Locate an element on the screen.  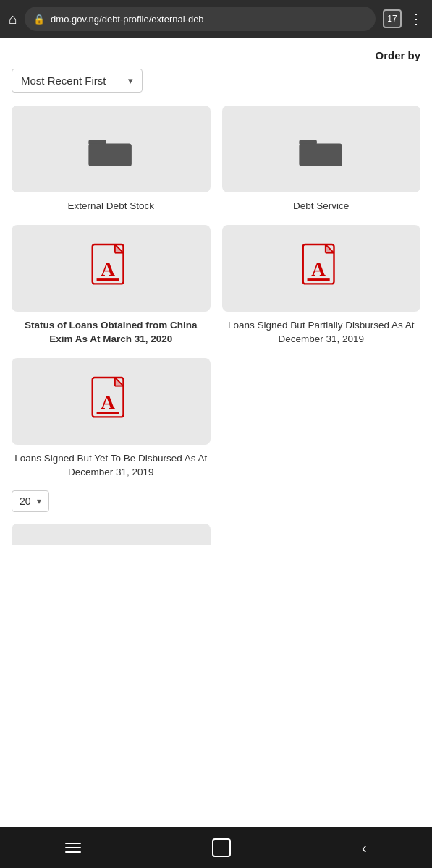
pdf-items-grid-1: A Status of Loans Obtained from China Ex… is located at coordinates (216, 286).